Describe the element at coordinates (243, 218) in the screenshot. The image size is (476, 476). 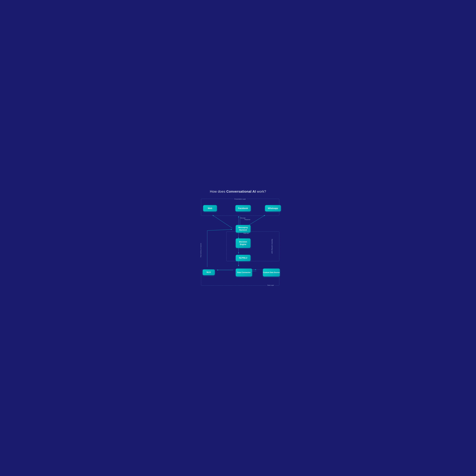
I see `message-label: Message` at that location.